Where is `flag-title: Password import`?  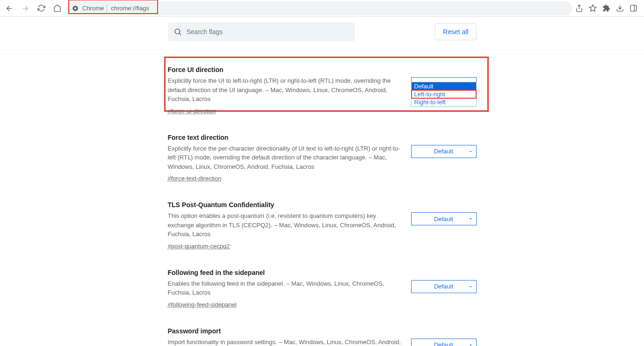 flag-title: Password import is located at coordinates (285, 331).